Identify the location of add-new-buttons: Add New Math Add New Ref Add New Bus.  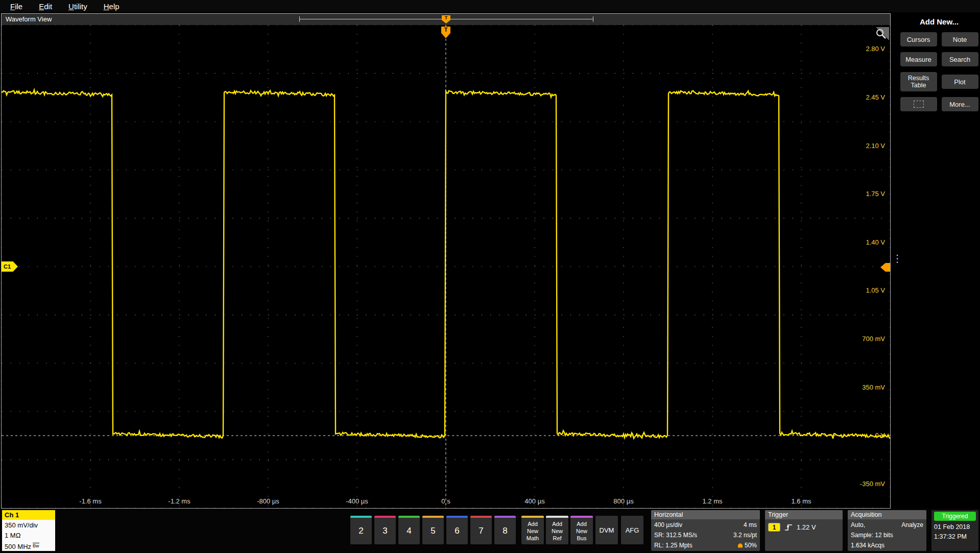
(557, 530).